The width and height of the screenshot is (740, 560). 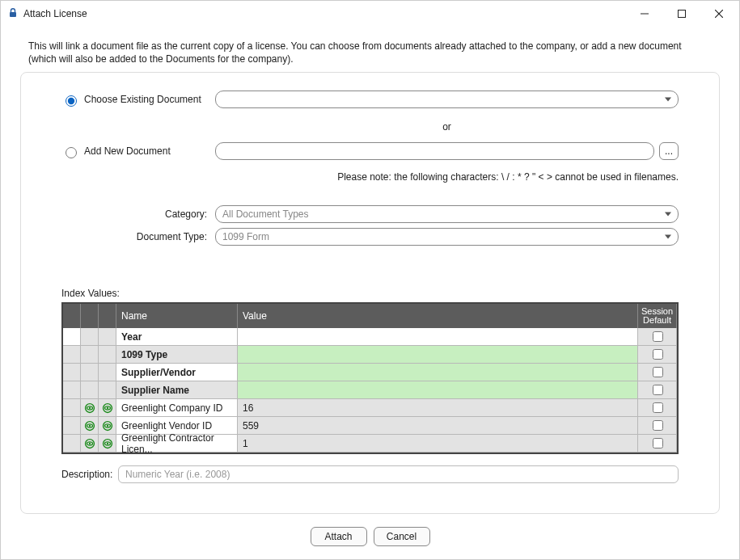 I want to click on choose-existing-row: Choose Existing Document, so click(x=370, y=99).